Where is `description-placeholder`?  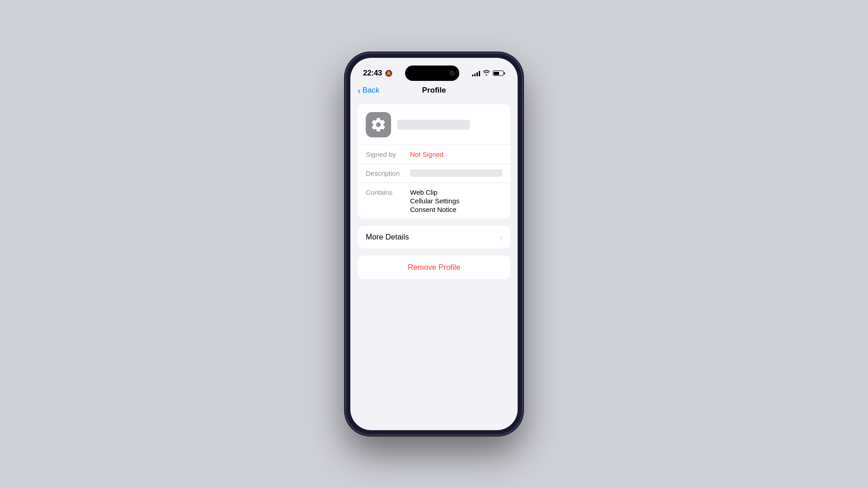
description-placeholder is located at coordinates (456, 173).